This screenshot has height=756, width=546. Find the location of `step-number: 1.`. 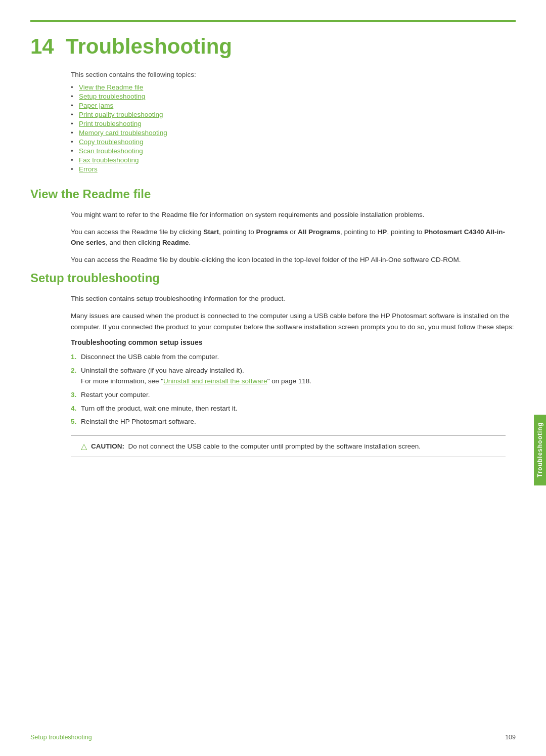

step-number: 1. is located at coordinates (74, 357).